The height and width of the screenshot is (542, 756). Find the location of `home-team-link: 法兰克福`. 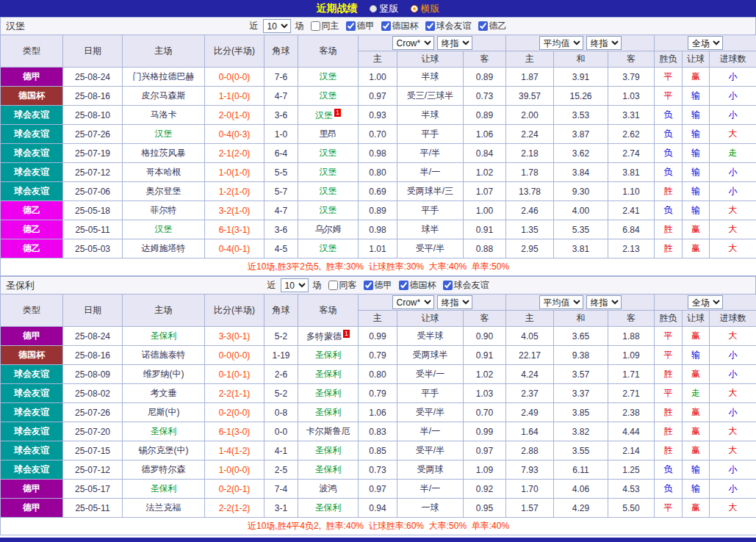

home-team-link: 法兰克福 is located at coordinates (164, 507).